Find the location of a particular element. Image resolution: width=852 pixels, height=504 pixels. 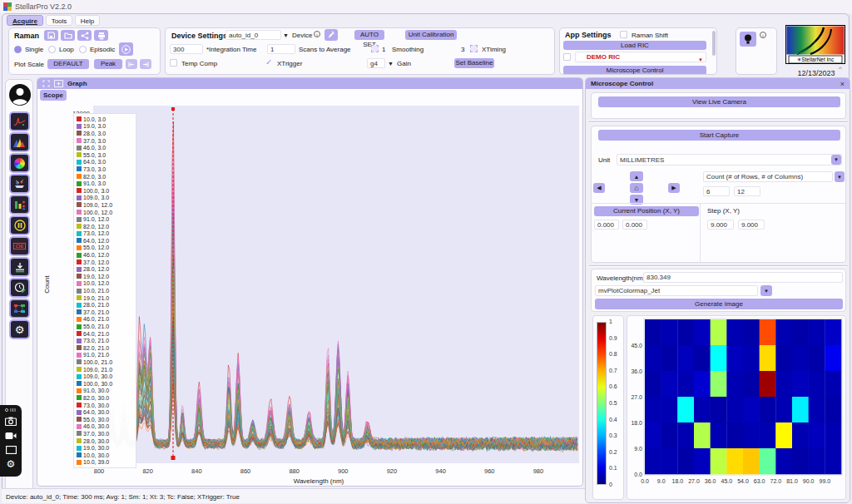

lamp-info-icon: i is located at coordinates (763, 35).